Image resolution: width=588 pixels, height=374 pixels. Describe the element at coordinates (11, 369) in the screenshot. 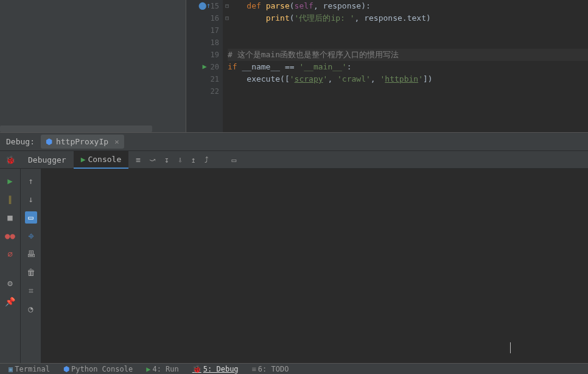

I see `terminal-icon: ▣` at that location.